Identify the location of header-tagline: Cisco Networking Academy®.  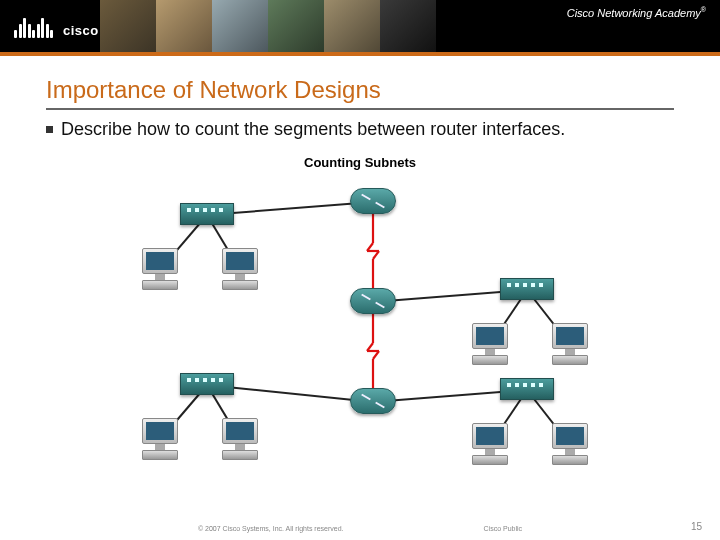
(636, 12).